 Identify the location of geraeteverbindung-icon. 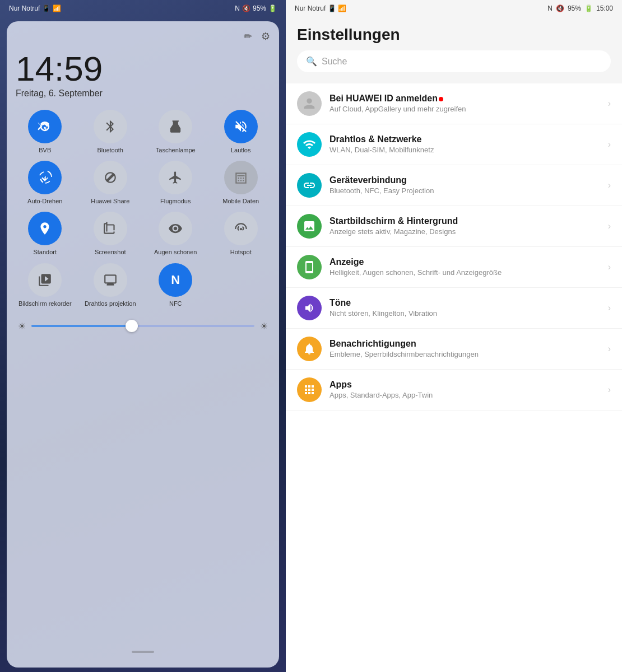
(309, 185).